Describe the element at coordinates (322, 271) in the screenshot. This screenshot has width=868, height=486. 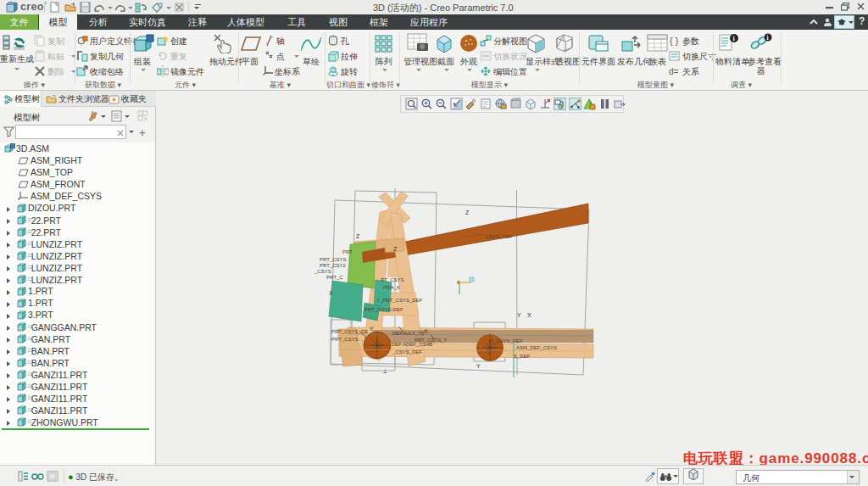
I see `svg-text: _CSYS` at that location.